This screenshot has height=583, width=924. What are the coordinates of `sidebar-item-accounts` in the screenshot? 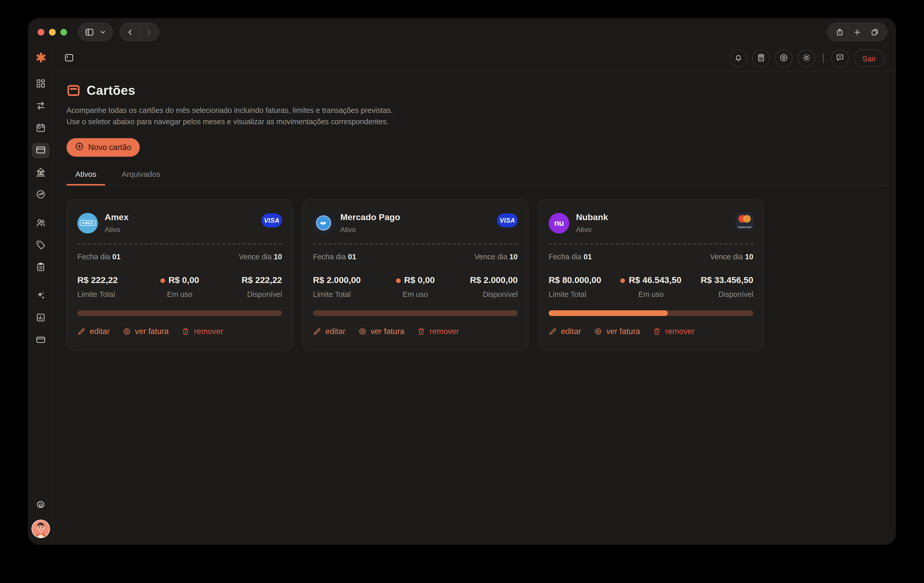 It's located at (41, 340).